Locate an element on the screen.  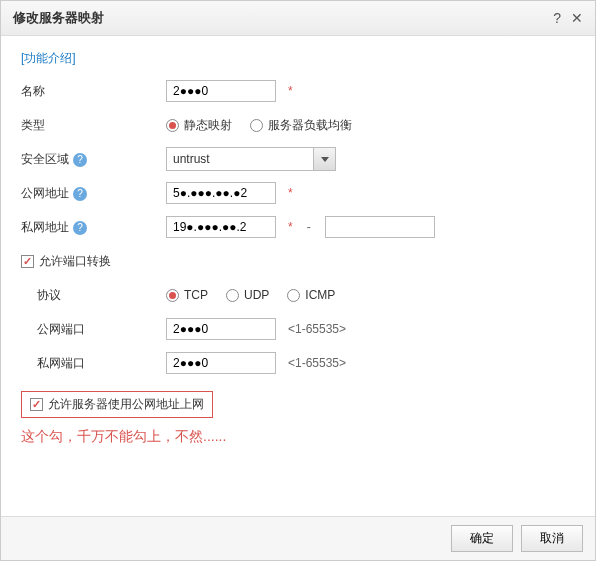
ok-button: 确定 is located at coordinates (482, 538).